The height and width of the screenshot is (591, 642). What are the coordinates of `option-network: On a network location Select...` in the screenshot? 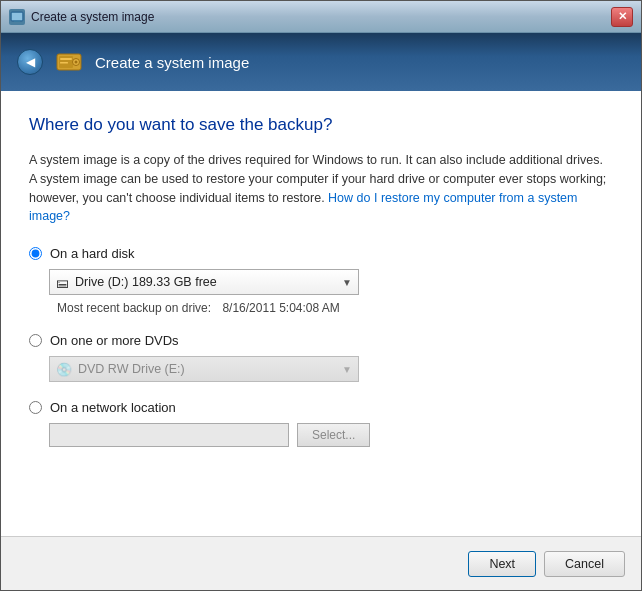 It's located at (321, 424).